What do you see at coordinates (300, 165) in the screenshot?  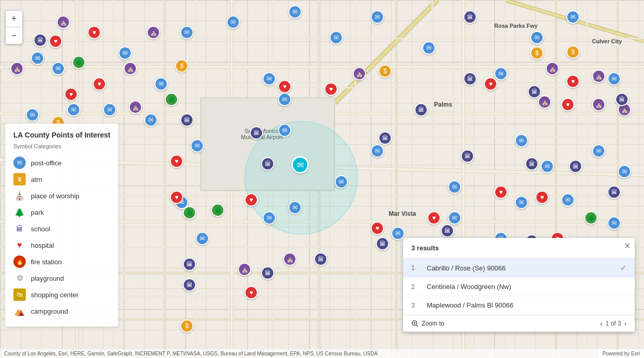 I see `selected-marker: ✉` at bounding box center [300, 165].